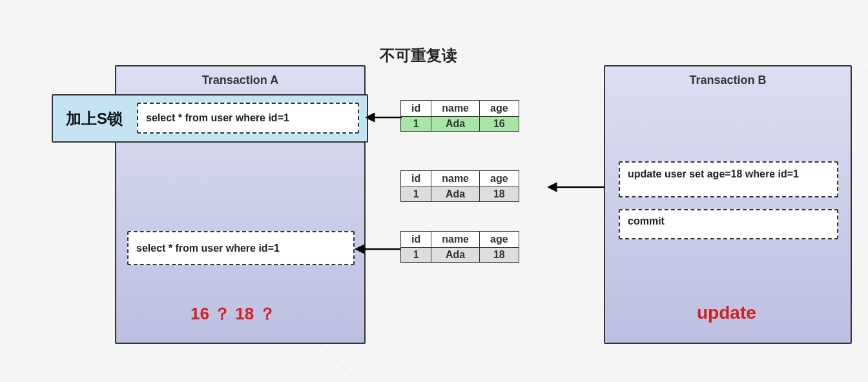 This screenshot has width=868, height=382. I want to click on result-table-3: id name age 1 Ada 18, so click(460, 246).